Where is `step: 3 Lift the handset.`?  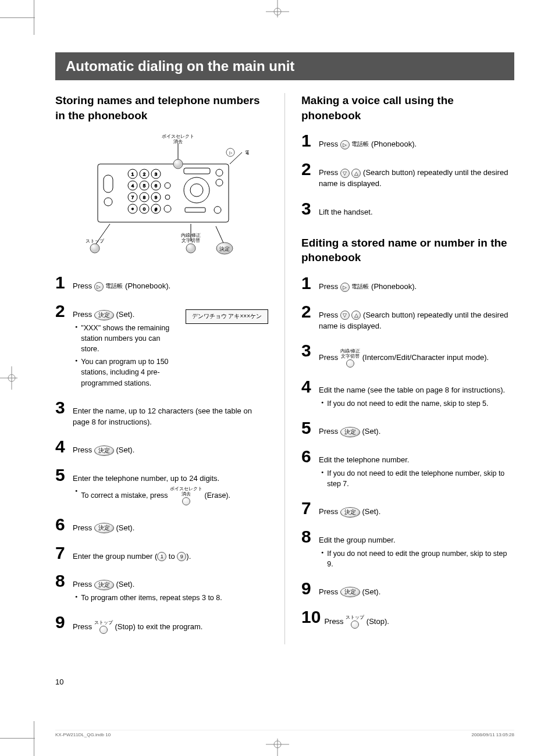
step: 3 Lift the handset. is located at coordinates (408, 209).